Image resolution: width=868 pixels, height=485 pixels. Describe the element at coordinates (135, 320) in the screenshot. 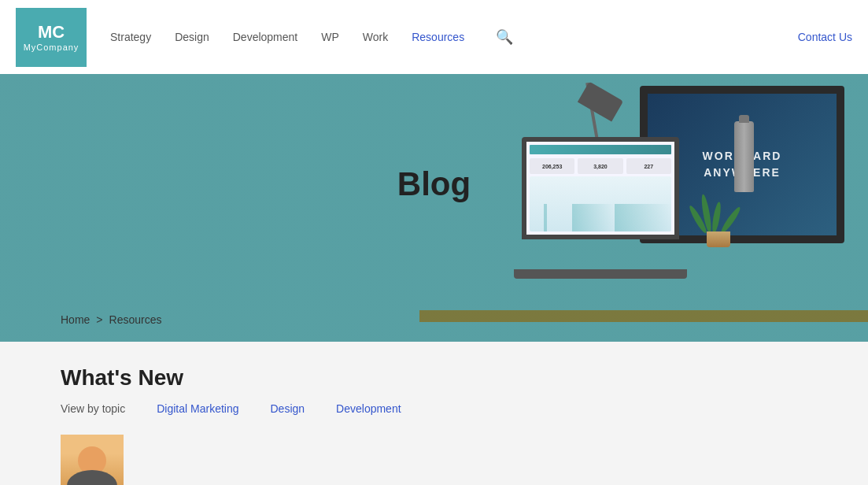

I see `breadcrumb-current: Resources` at that location.